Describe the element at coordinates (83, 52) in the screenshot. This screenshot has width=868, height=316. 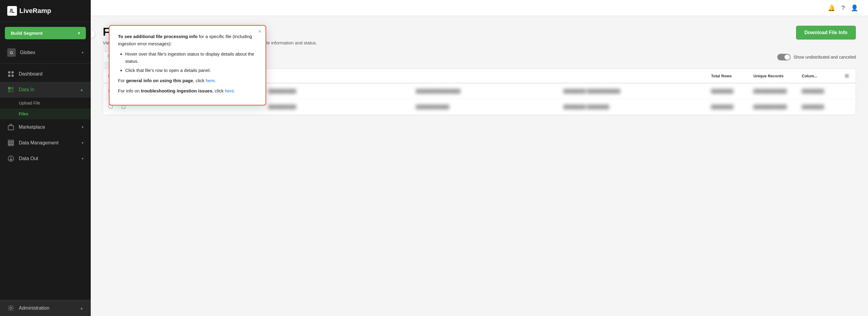
I see `org-arrow: ▾` at that location.